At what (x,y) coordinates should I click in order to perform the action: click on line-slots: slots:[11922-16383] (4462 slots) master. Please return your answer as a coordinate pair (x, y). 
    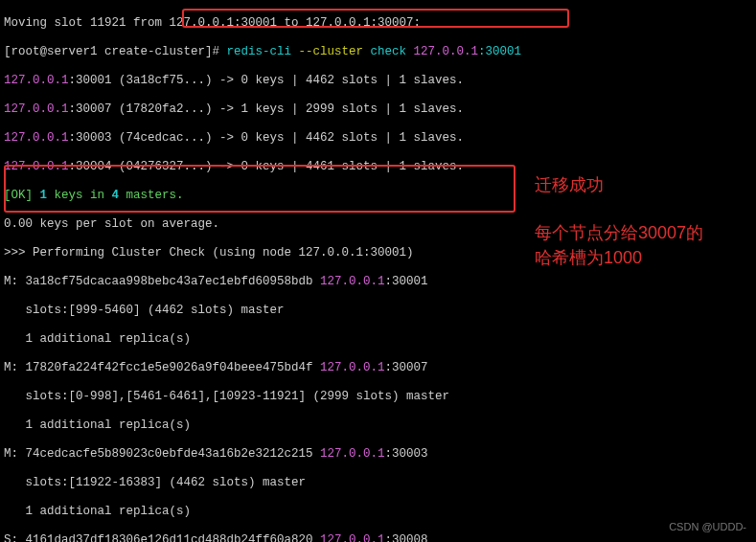
    Looking at the image, I should click on (378, 483).